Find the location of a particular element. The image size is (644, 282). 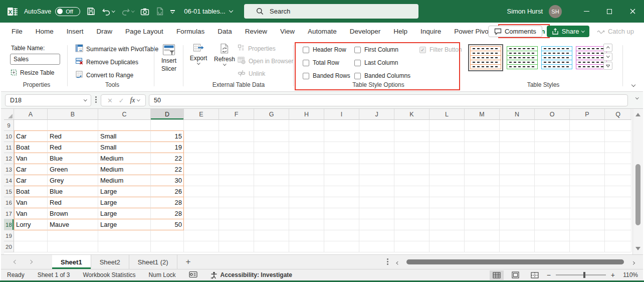

cell-l11 is located at coordinates (447, 148).